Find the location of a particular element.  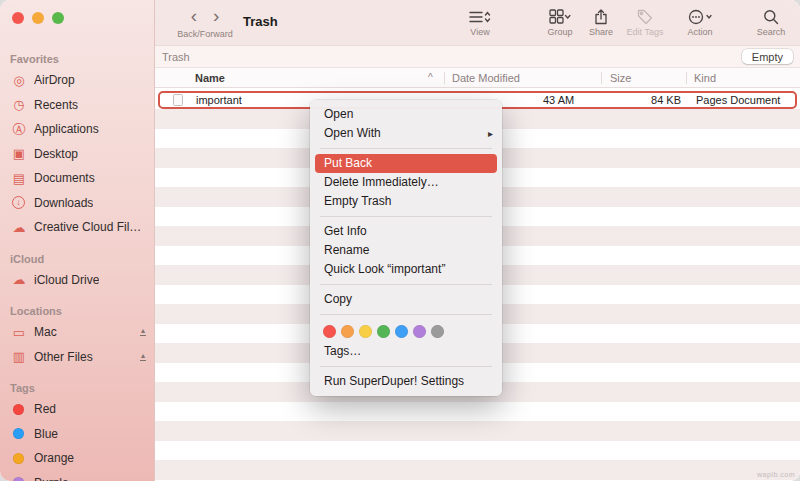

sidebar-item-downloads: ↓ Downloads is located at coordinates (77, 204).